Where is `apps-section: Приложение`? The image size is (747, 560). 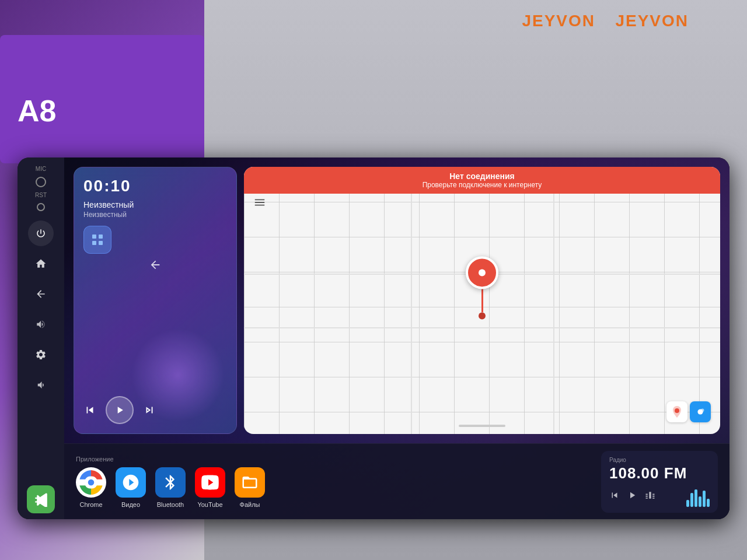
apps-section: Приложение is located at coordinates (334, 482).